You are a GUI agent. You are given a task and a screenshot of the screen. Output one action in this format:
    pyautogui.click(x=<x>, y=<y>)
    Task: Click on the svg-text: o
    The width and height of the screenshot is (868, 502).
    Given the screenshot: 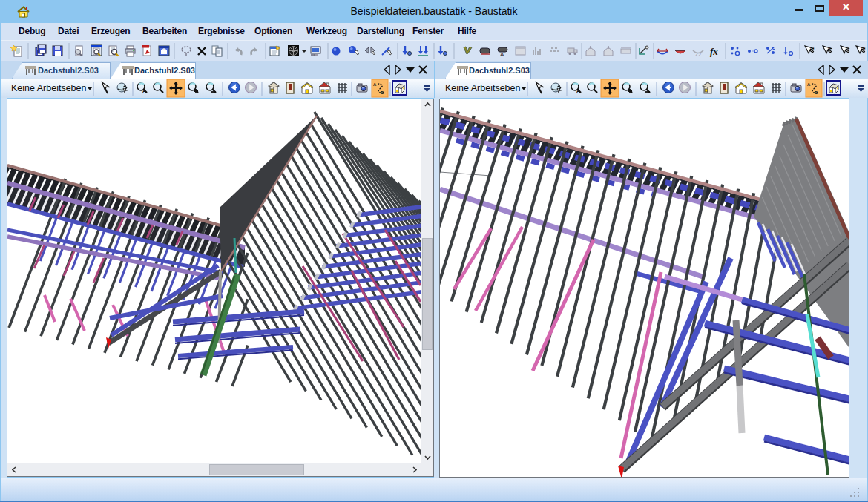 What is the action you would take?
    pyautogui.click(x=829, y=47)
    